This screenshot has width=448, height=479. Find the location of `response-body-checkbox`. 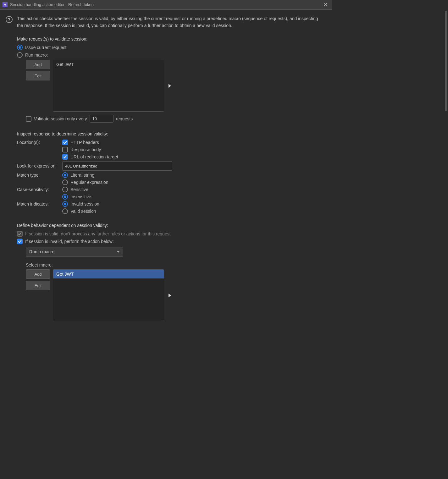

response-body-checkbox is located at coordinates (65, 150).